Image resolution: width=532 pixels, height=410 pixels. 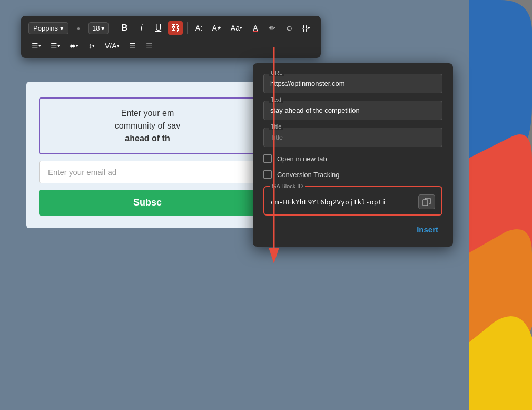 What do you see at coordinates (268, 159) in the screenshot?
I see `new-tab-checkbox` at bounding box center [268, 159].